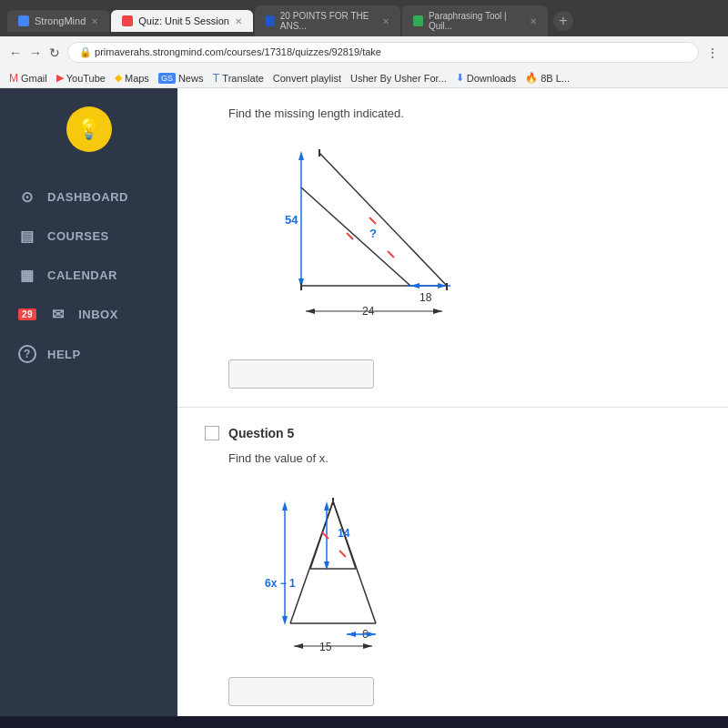 This screenshot has height=728, width=728. What do you see at coordinates (24, 21) in the screenshot?
I see `tab-favicon` at bounding box center [24, 21].